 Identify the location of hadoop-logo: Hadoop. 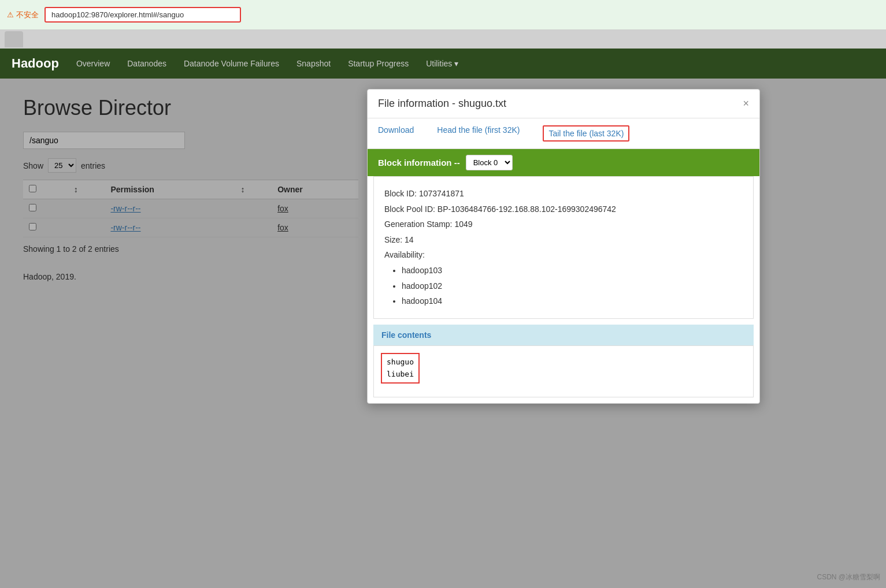
(35, 64).